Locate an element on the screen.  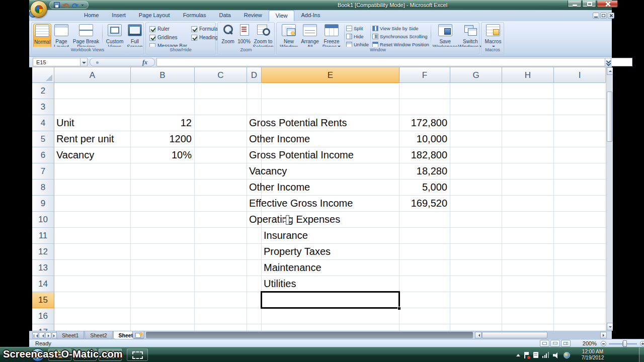
tab-add-ins: Add-Ins is located at coordinates (310, 16).